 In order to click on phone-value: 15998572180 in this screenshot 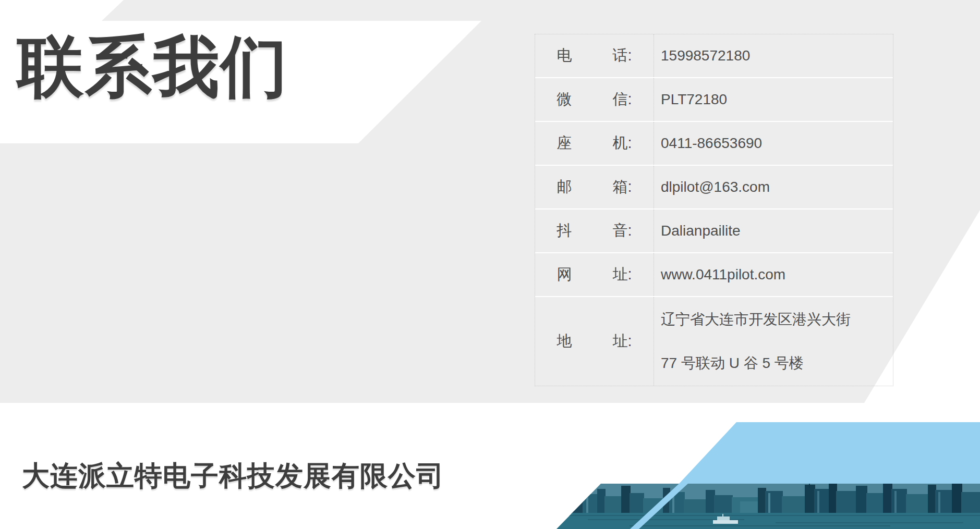, I will do `click(773, 56)`.